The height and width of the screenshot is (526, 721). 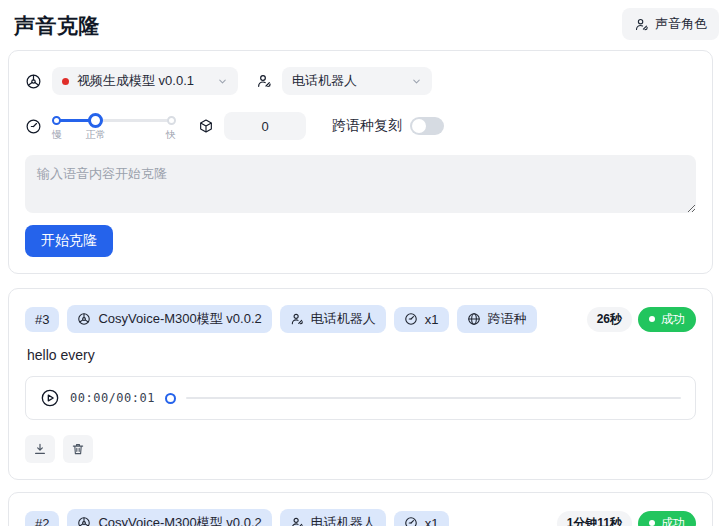 What do you see at coordinates (42, 521) in the screenshot?
I see `index-badge-label: #2` at bounding box center [42, 521].